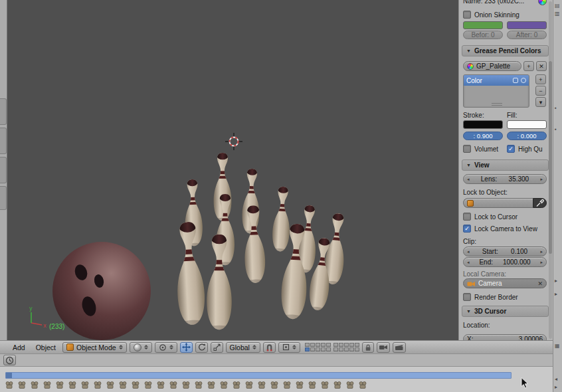  I want to click on render-border-row: Render Border, so click(490, 297).